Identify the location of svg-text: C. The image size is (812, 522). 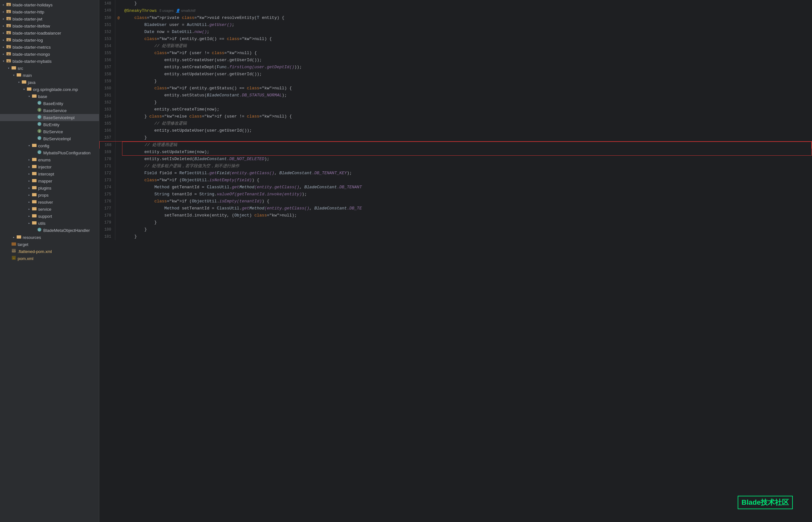
(39, 138).